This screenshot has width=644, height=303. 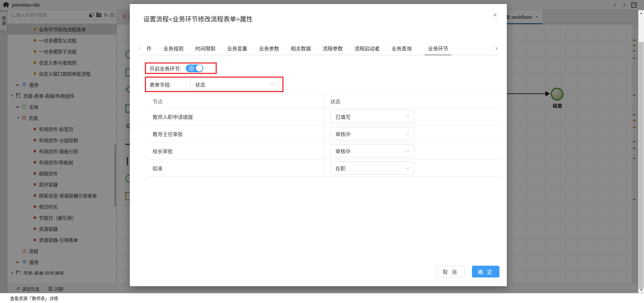 I want to click on dialog-tab-件: 件, so click(x=149, y=48).